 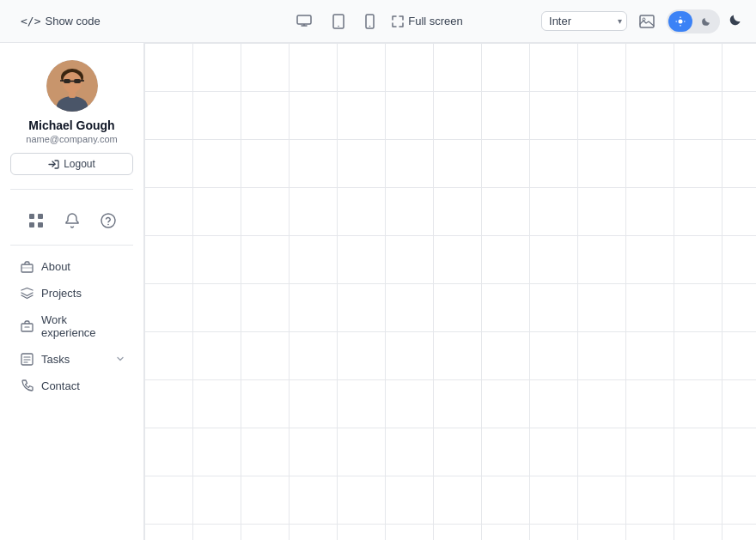 I want to click on user-name: Michael Gough, so click(x=71, y=125).